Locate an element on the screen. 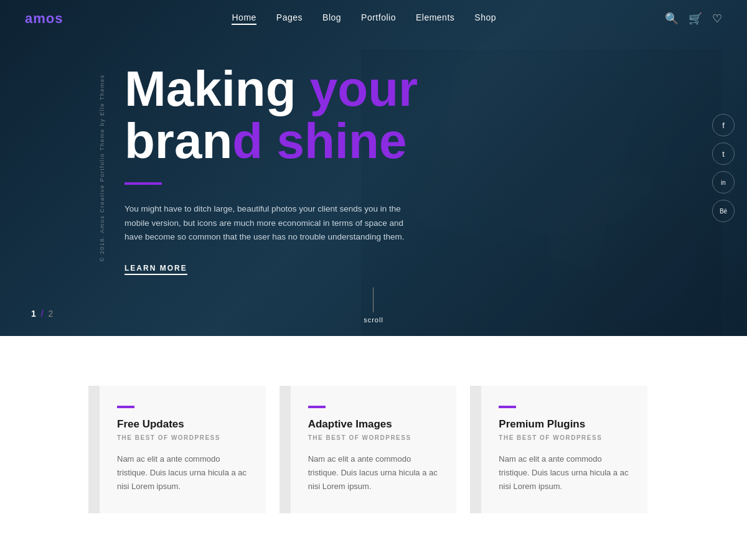 The height and width of the screenshot is (560, 747). nav-pages: Pages is located at coordinates (289, 19).